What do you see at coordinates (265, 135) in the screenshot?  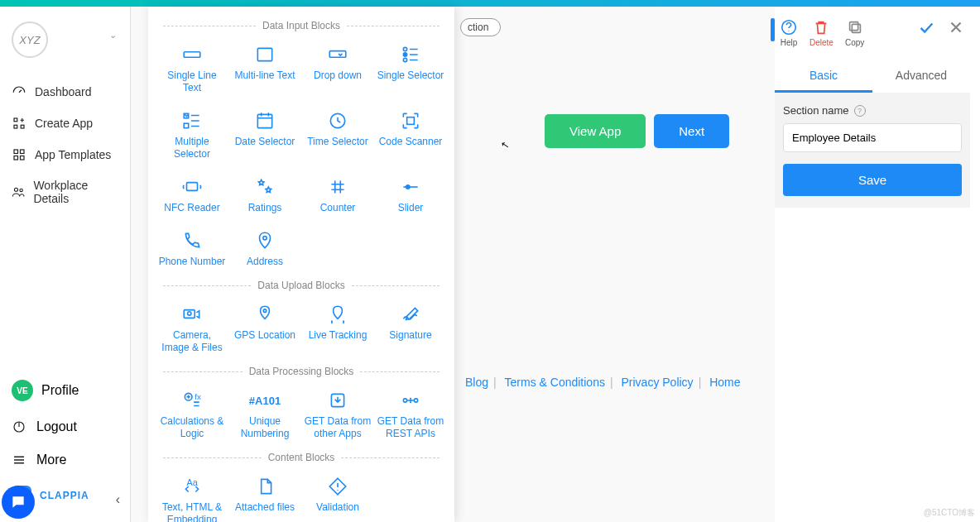 I see `block-date-selector: Date Selector` at bounding box center [265, 135].